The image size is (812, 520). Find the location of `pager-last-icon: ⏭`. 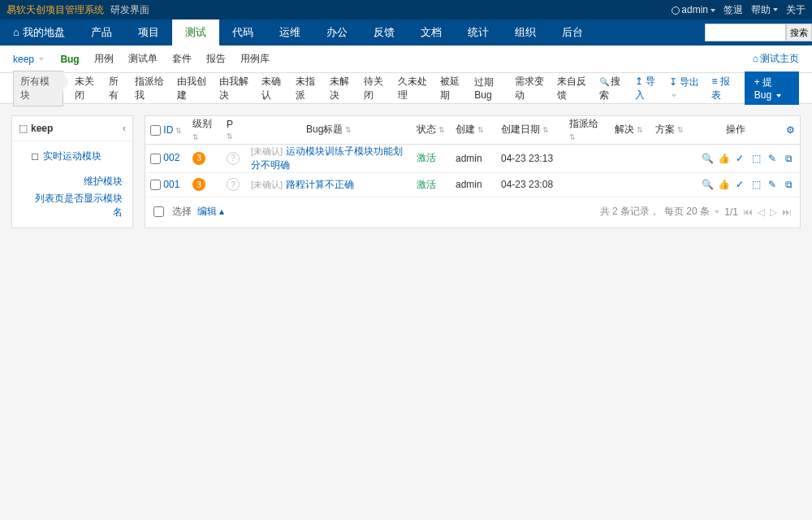

pager-last-icon: ⏭ is located at coordinates (787, 212).